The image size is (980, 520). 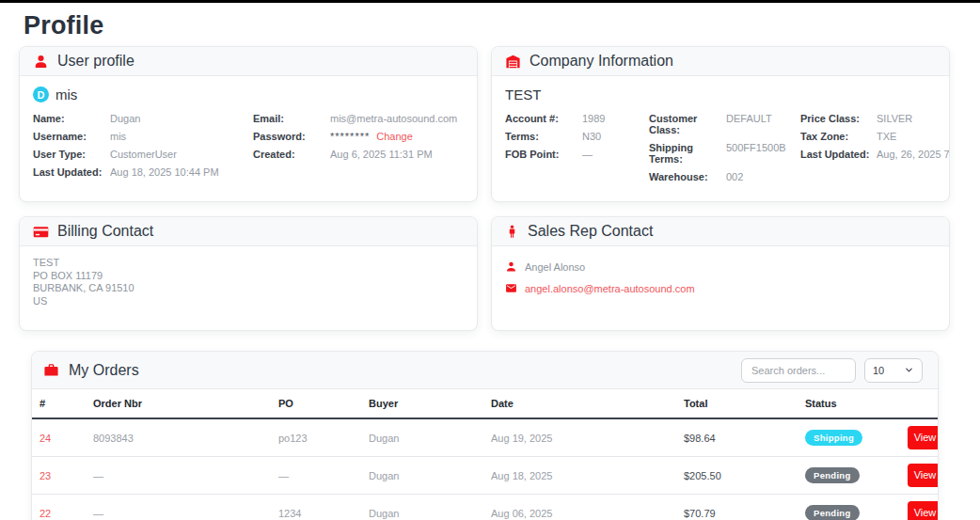 What do you see at coordinates (579, 438) in the screenshot?
I see `date-cell: Aug 19, 2025` at bounding box center [579, 438].